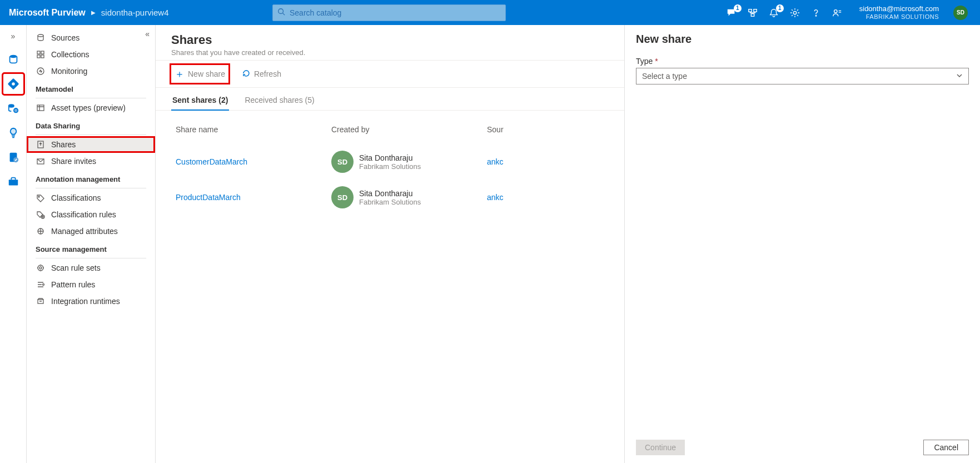 Image resolution: width=980 pixels, height=463 pixels. Describe the element at coordinates (76, 198) in the screenshot. I see `nav-label: Classifications` at that location.